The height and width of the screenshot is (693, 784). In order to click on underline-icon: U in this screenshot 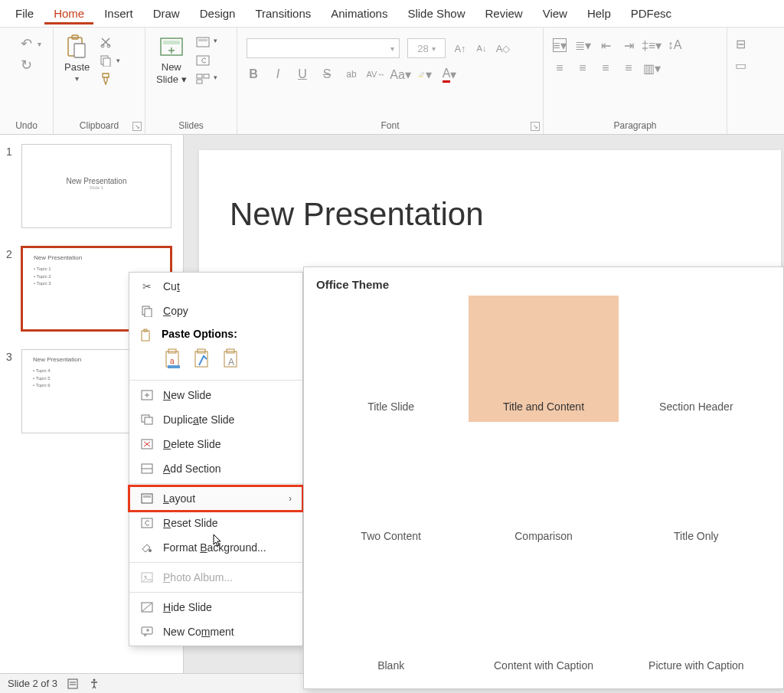, I will do `click(302, 74)`.